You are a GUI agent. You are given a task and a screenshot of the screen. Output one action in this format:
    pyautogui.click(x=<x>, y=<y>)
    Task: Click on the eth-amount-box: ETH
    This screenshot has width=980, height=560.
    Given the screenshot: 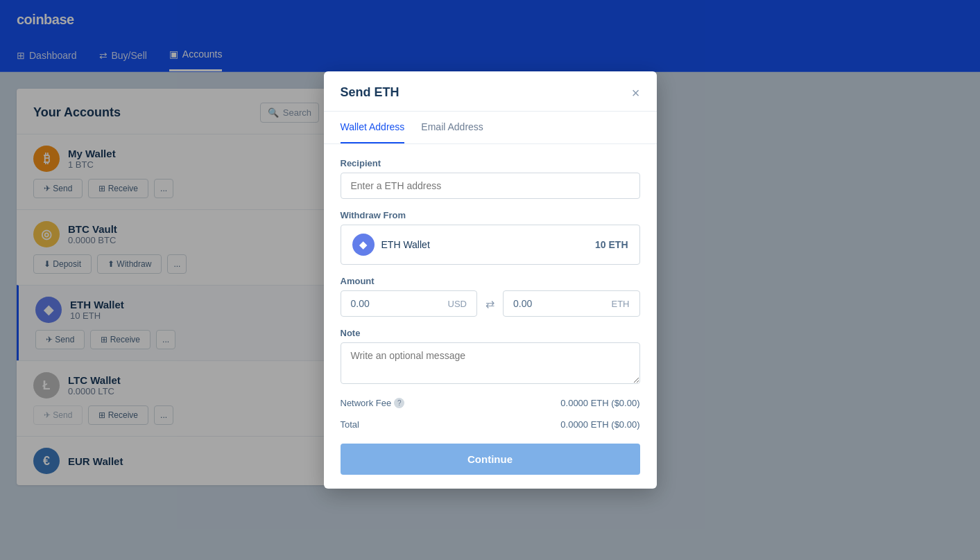 What is the action you would take?
    pyautogui.click(x=571, y=304)
    